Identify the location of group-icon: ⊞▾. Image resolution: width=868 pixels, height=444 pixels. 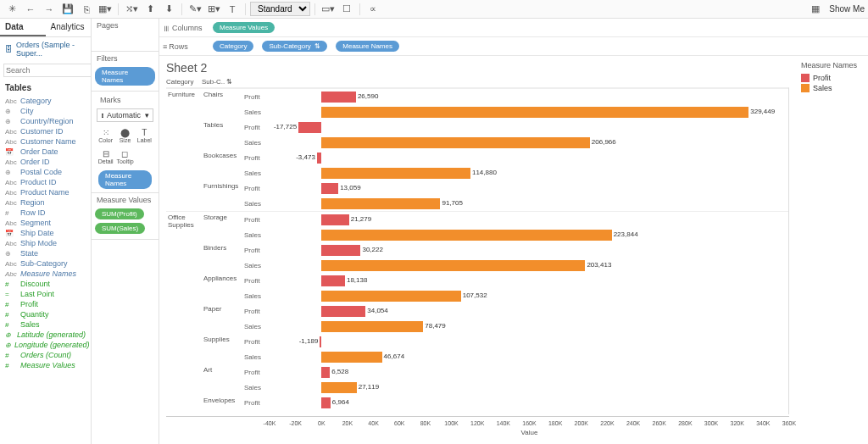
(214, 9).